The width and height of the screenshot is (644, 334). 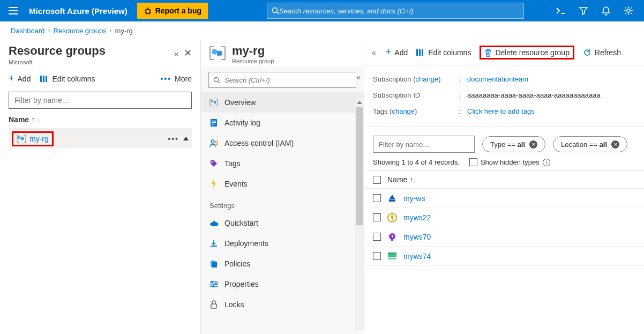 What do you see at coordinates (173, 11) in the screenshot?
I see `report-bug-button: Report a bug` at bounding box center [173, 11].